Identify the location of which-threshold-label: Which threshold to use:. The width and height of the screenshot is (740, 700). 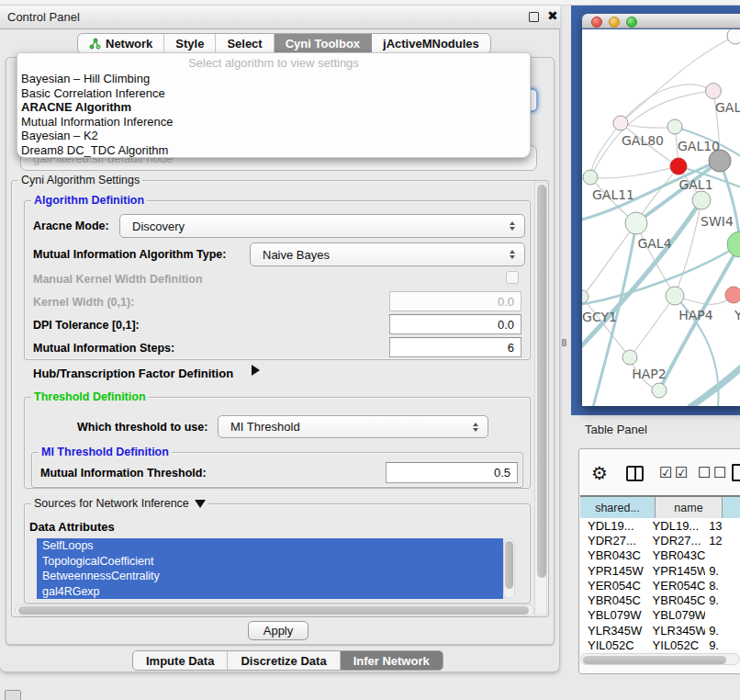
(142, 427).